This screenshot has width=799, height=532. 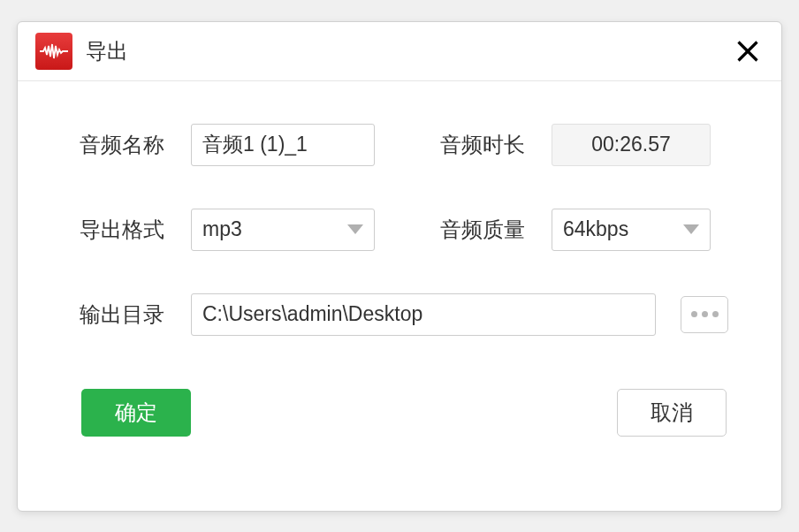 What do you see at coordinates (404, 145) in the screenshot?
I see `row-name-duration: 音频名称 音频时长 00:26.57` at bounding box center [404, 145].